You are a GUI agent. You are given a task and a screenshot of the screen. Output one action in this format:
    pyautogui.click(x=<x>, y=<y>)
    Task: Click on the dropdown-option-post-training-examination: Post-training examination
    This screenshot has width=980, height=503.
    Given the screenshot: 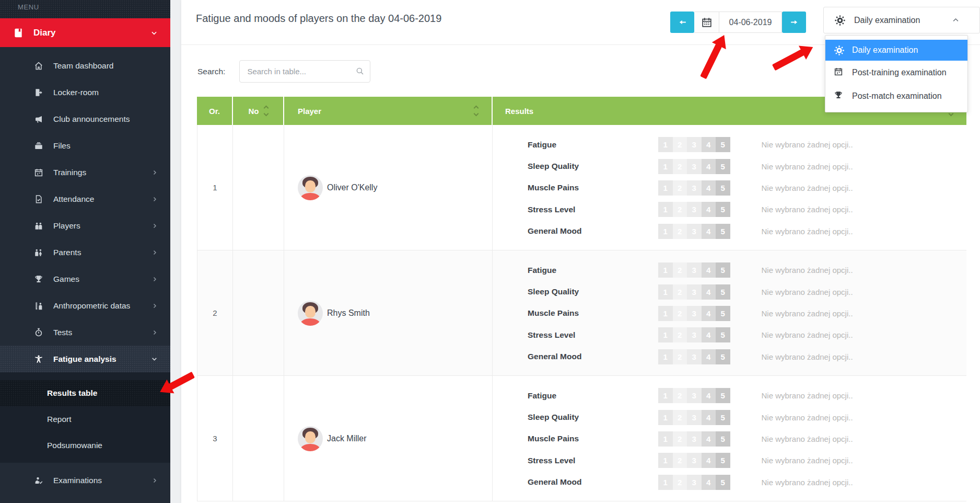 What is the action you would take?
    pyautogui.click(x=896, y=72)
    